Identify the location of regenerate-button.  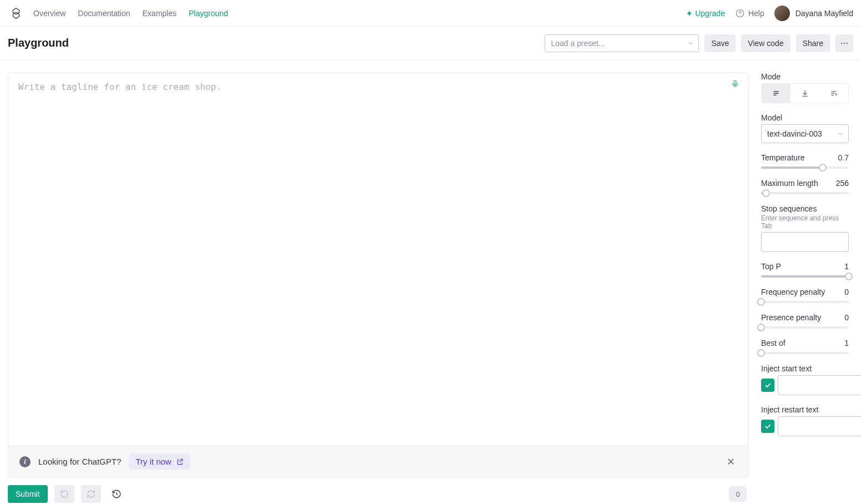
(91, 494).